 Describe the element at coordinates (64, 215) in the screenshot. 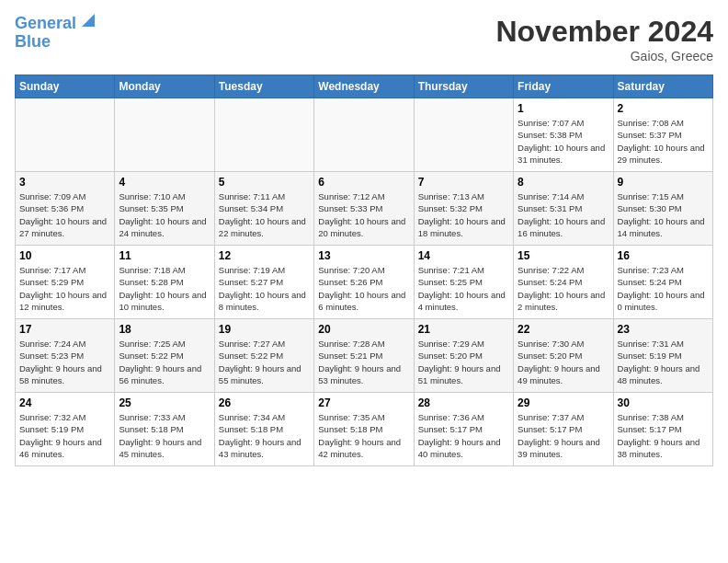

I see `day-info: Sunrise: 7:09 AM Sunset: 5:36 PM Dayligh…` at that location.